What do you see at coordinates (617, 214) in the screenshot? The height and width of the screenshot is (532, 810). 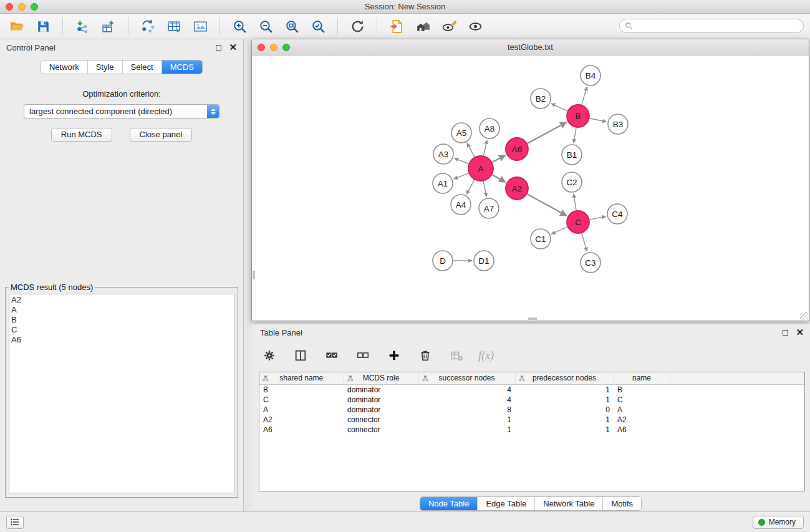 I see `graph-node-C4: C4` at bounding box center [617, 214].